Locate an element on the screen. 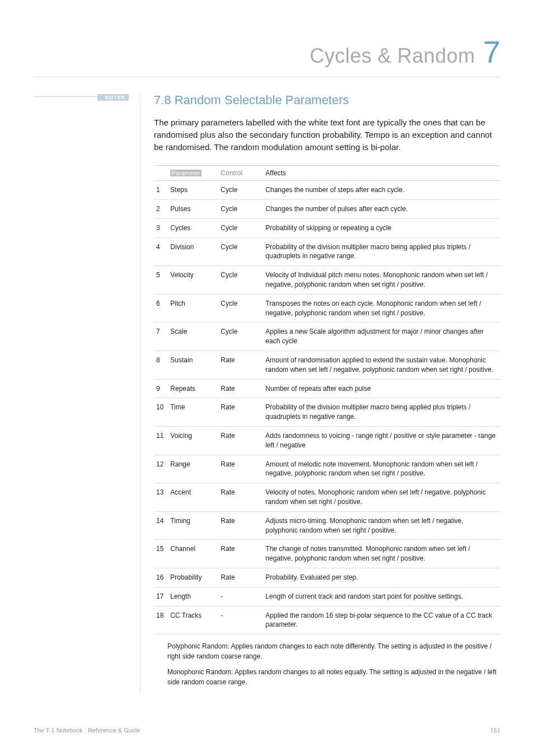  table-row: 2PulsesCycleChanges the number of pulses… is located at coordinates (327, 209).